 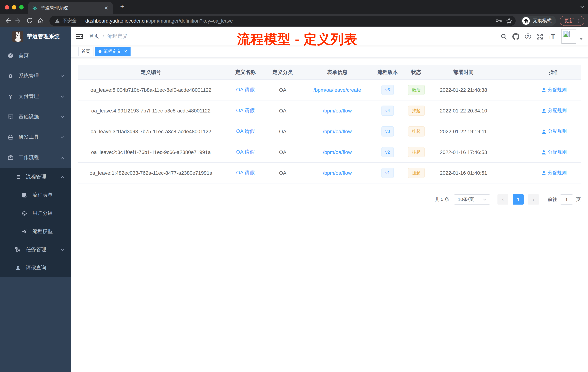 What do you see at coordinates (21, 7) in the screenshot?
I see `zoom-window-button` at bounding box center [21, 7].